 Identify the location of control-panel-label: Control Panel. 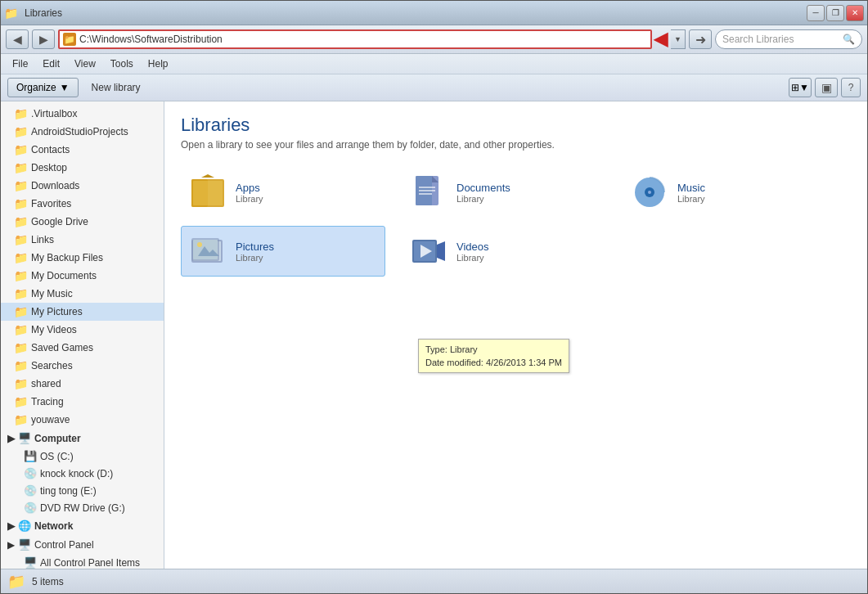
(64, 545).